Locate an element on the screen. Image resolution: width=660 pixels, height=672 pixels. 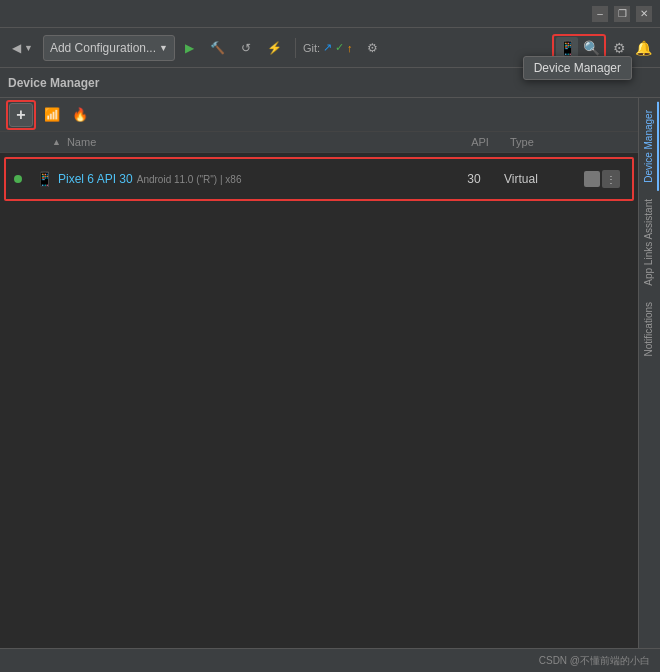
stop-device-button is located at coordinates (592, 179).